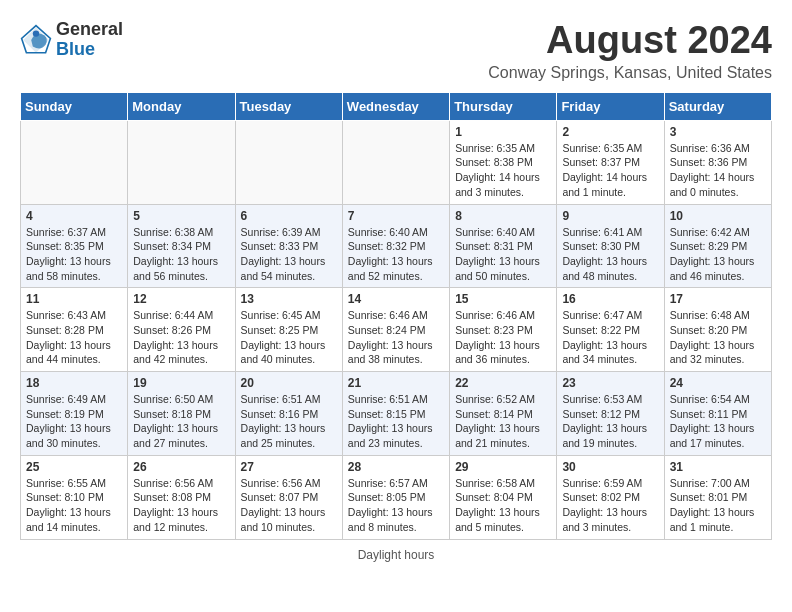 This screenshot has height=612, width=792. Describe the element at coordinates (504, 330) in the screenshot. I see `calendar-cell: 15Sunrise: 6:46 AM Sunset: 8:23 PM Dayli…` at that location.